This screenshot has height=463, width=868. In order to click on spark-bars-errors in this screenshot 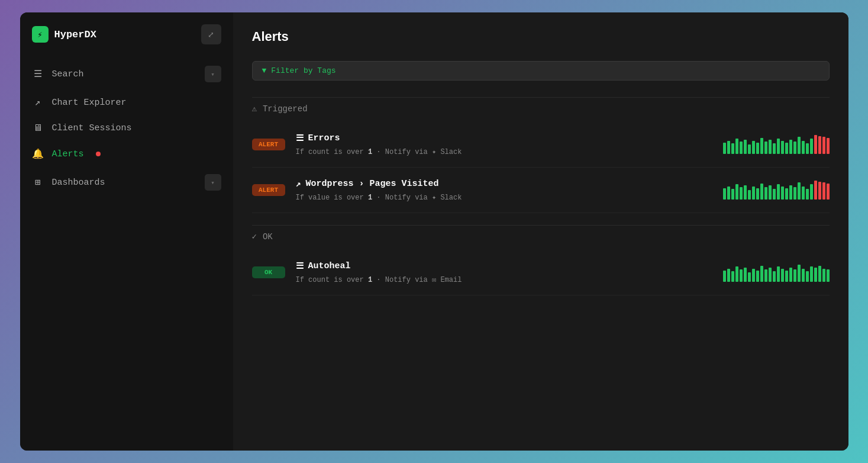, I will do `click(776, 144)`.